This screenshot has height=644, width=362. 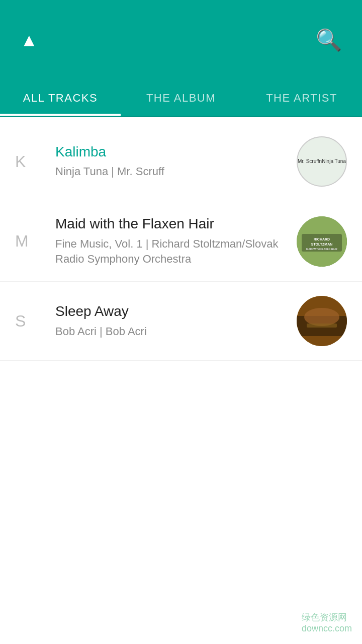 I want to click on tab-bar: ALL TRACKS THE ALBUM THE ARTIST, so click(x=181, y=99).